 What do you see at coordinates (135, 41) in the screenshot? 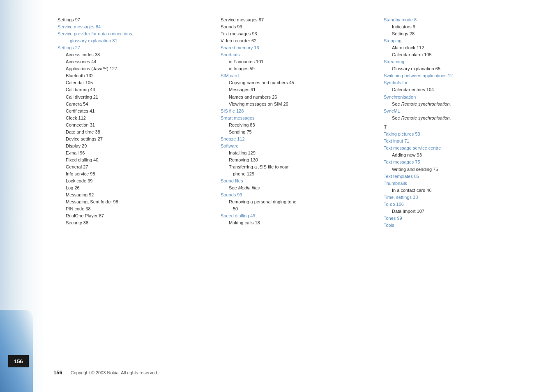
I see `list-item: glossary explanation 31` at bounding box center [135, 41].